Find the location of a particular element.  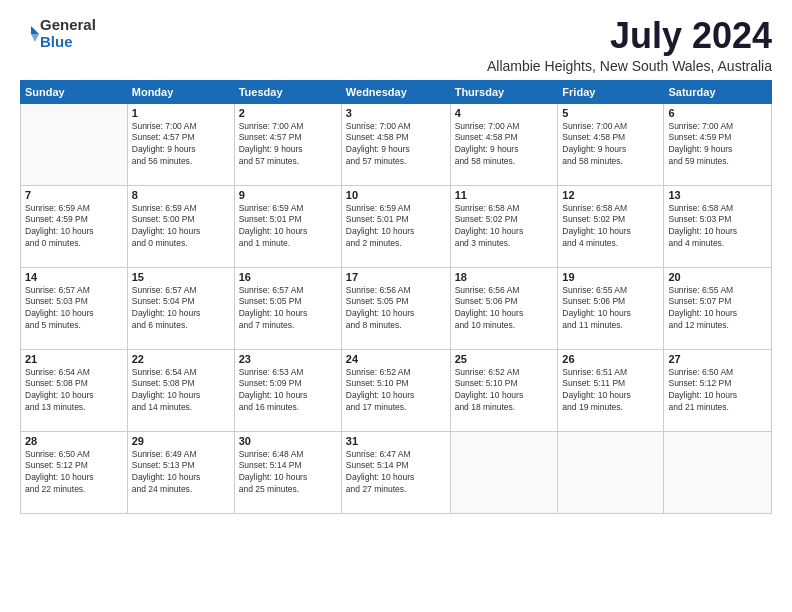

calendar-cell: 31Sunrise: 6:47 AMSunset: 5:14 PMDayligh… is located at coordinates (396, 472).